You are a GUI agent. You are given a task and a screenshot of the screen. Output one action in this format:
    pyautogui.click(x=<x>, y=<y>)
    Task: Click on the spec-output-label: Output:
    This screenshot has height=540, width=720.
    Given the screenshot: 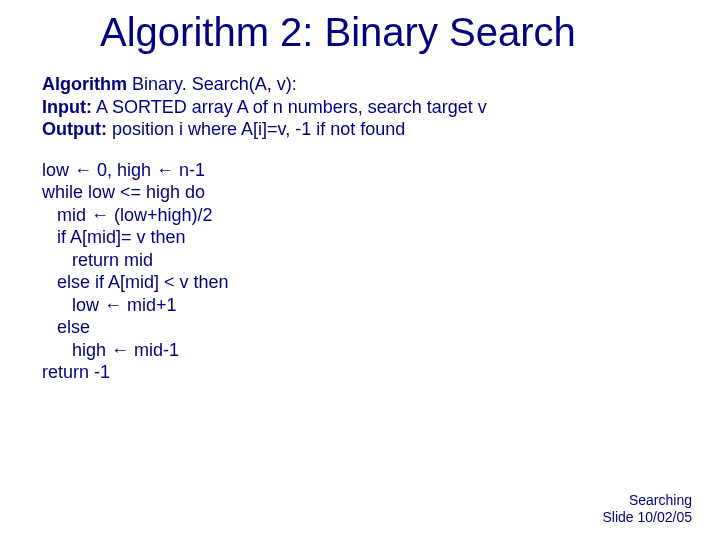 What is the action you would take?
    pyautogui.click(x=74, y=129)
    